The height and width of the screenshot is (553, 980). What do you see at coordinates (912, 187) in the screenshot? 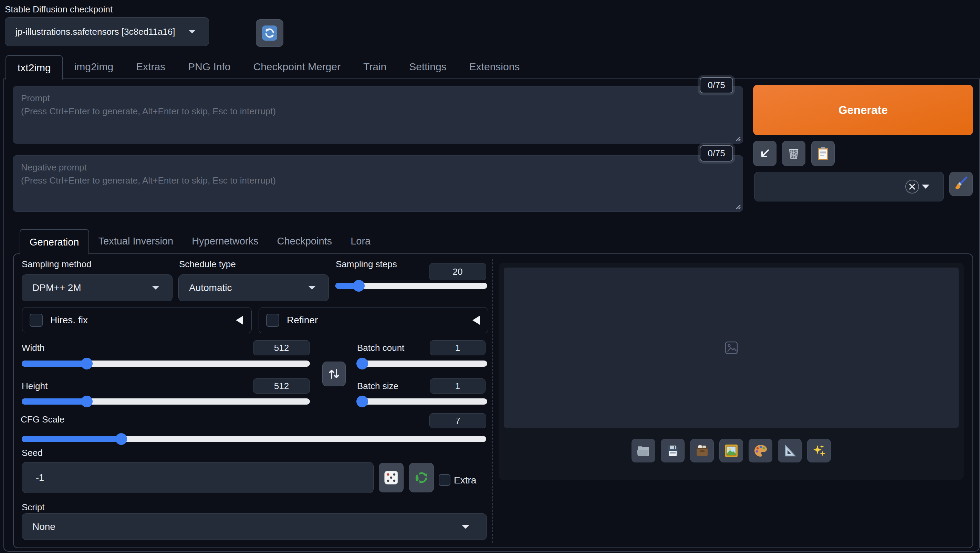
I see `clear-styles-button` at bounding box center [912, 187].